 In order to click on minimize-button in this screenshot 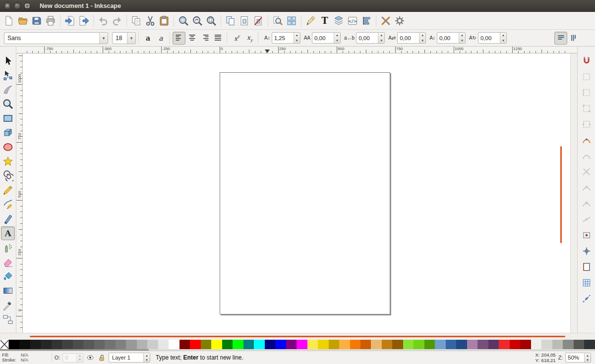, I will do `click(17, 6)`.